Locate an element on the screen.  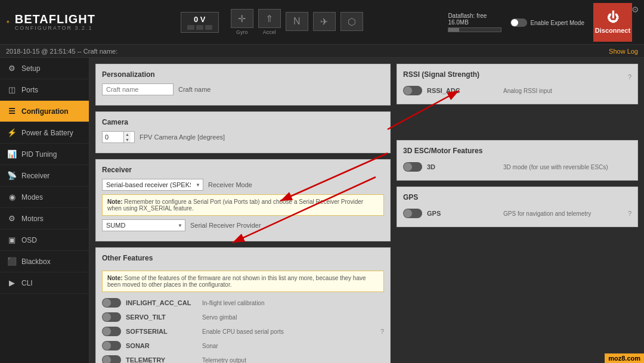
gps-toggle is located at coordinates (413, 213).